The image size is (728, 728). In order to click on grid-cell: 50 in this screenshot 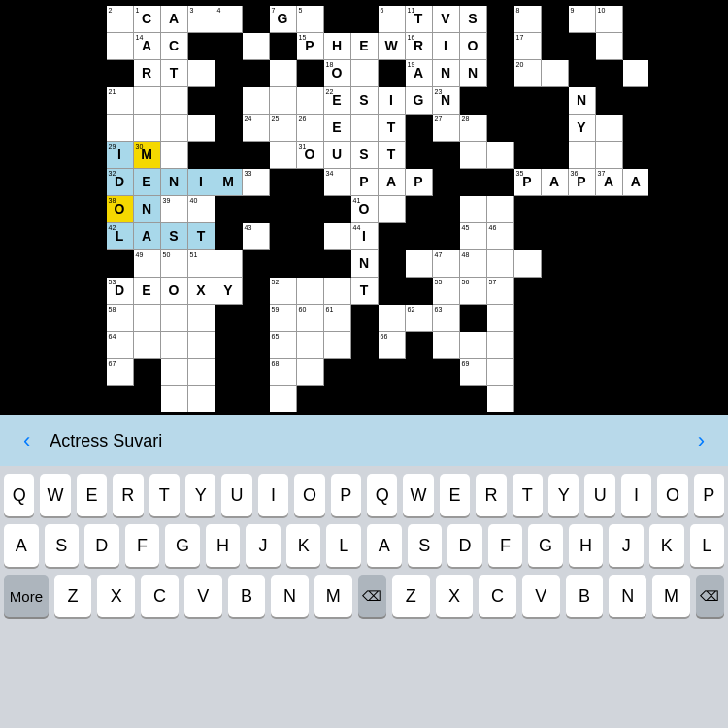, I will do `click(174, 263)`.